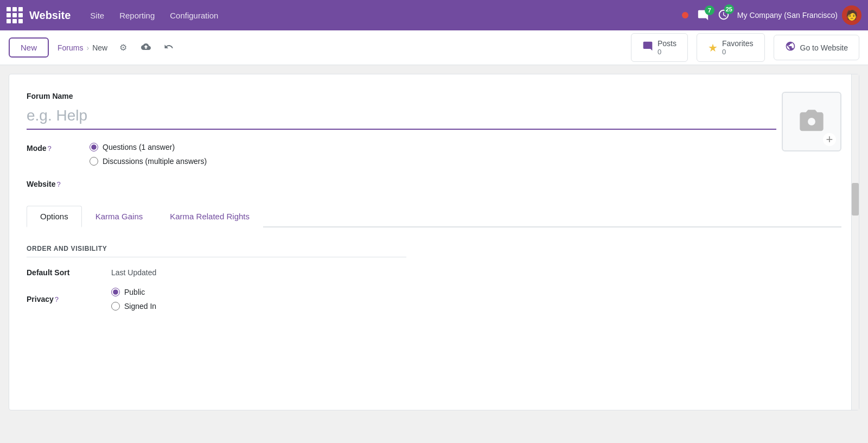 This screenshot has height=443, width=868. I want to click on camera-icon, so click(812, 122).